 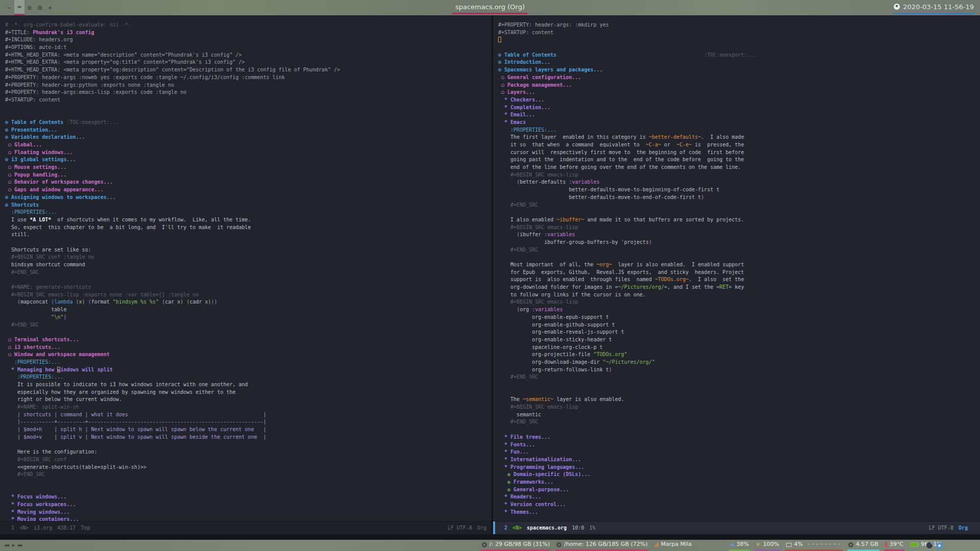 What do you see at coordinates (524, 107) in the screenshot?
I see `text-segment: * Completion...` at bounding box center [524, 107].